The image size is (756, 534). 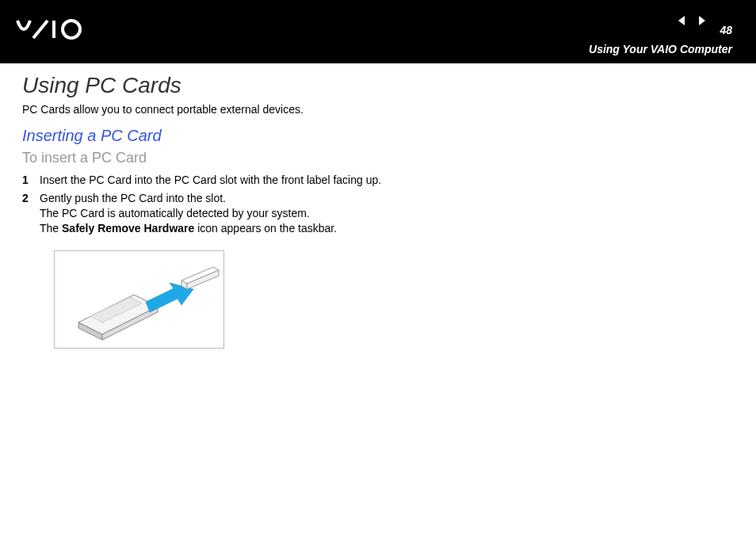 I want to click on pc-card-icon, so click(x=118, y=317).